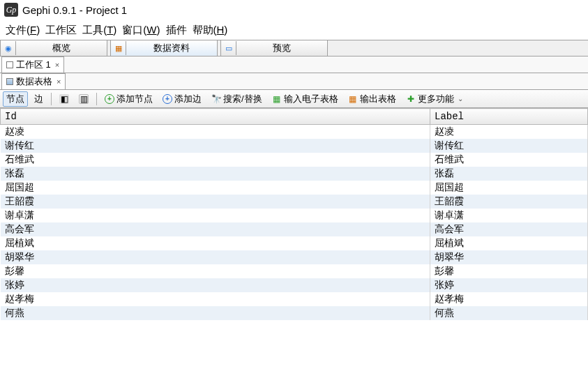 The image size is (588, 385). What do you see at coordinates (378, 99) in the screenshot?
I see `export-label: 输出表格` at bounding box center [378, 99].